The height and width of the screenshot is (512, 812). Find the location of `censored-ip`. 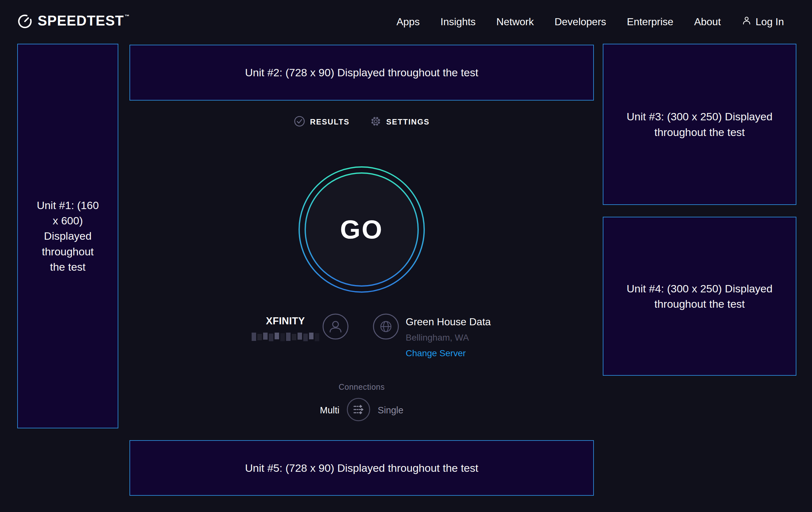

censored-ip is located at coordinates (285, 337).